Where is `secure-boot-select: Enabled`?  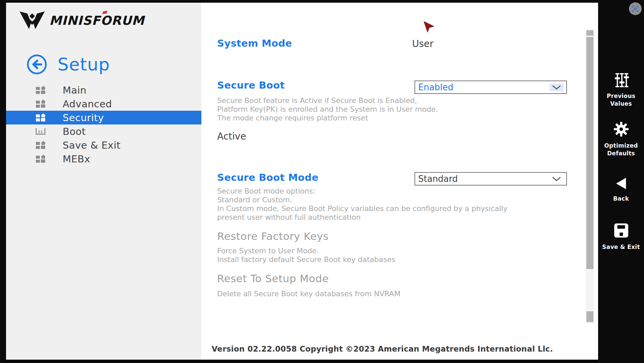 secure-boot-select: Enabled is located at coordinates (491, 87).